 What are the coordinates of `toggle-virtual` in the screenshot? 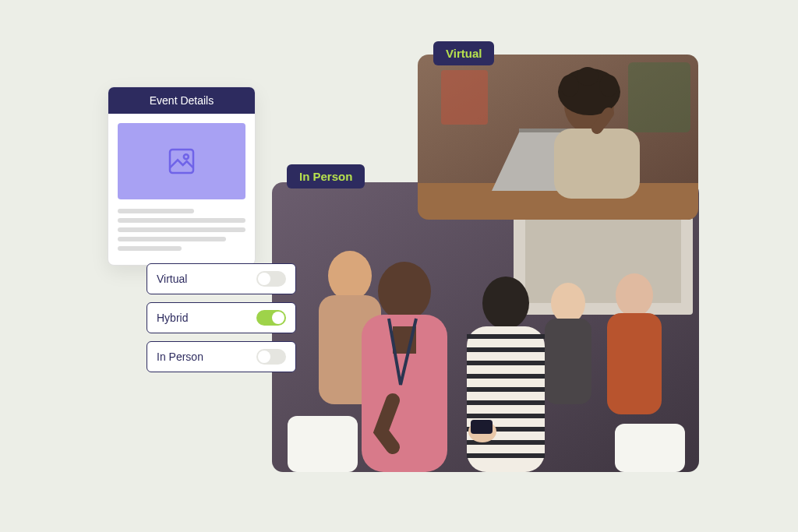 It's located at (271, 279).